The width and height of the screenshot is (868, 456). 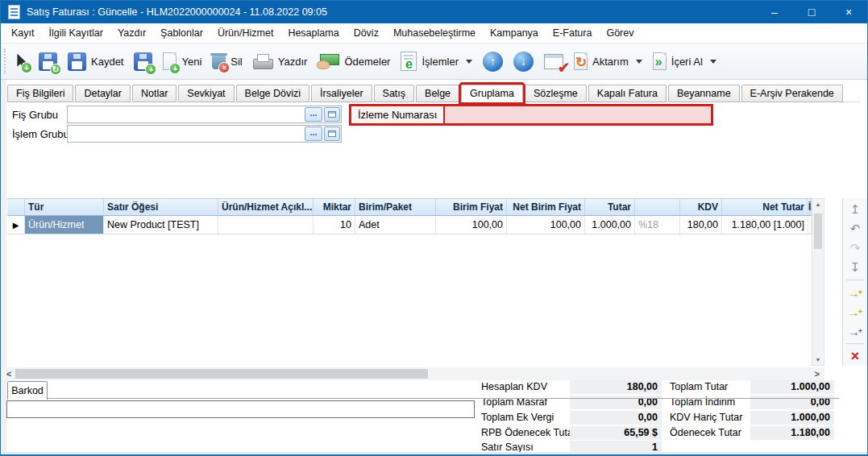 What do you see at coordinates (855, 292) in the screenshot?
I see `insert-line-icon: →+` at bounding box center [855, 292].